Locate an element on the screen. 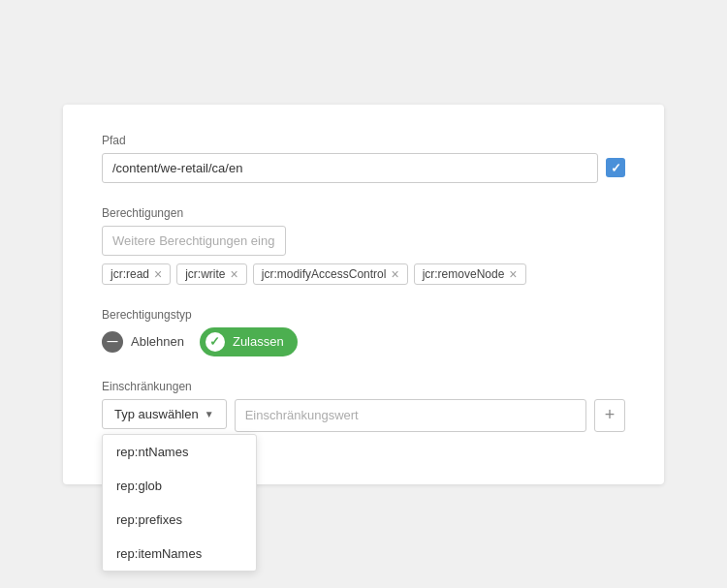 The height and width of the screenshot is (588, 727). einschraenkungen-label: Einschränkungen is located at coordinates (364, 387).